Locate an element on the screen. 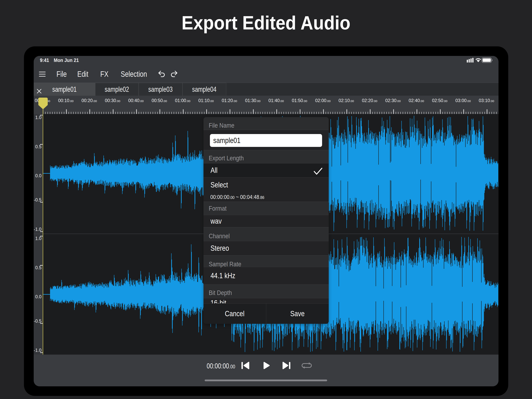 This screenshot has height=399, width=532. svg-text: 02:50 is located at coordinates (438, 101).